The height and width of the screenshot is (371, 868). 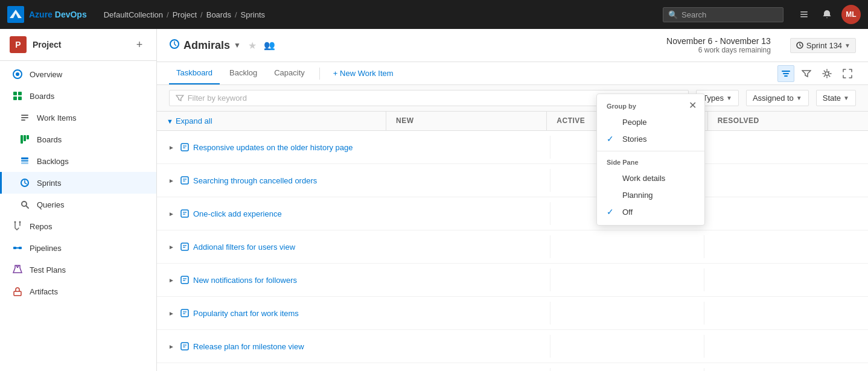 I want to click on tab-taskboard: Taskboard, so click(x=194, y=74).